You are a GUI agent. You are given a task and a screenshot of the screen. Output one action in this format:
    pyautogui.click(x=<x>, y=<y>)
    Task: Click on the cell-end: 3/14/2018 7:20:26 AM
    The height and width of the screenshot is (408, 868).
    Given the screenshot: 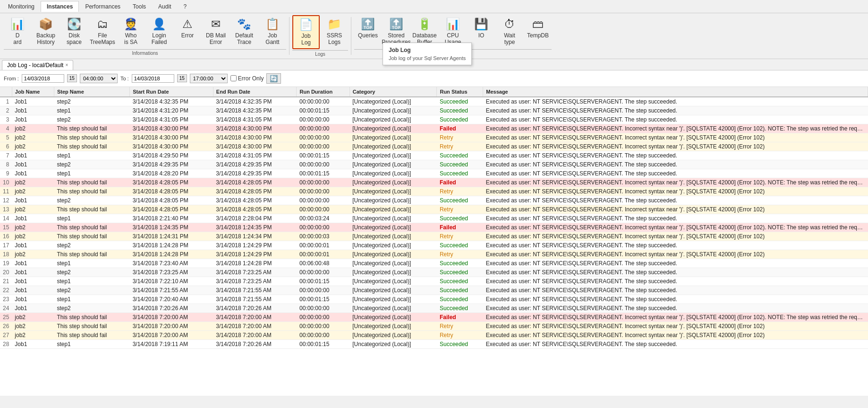 What is the action you would take?
    pyautogui.click(x=255, y=308)
    